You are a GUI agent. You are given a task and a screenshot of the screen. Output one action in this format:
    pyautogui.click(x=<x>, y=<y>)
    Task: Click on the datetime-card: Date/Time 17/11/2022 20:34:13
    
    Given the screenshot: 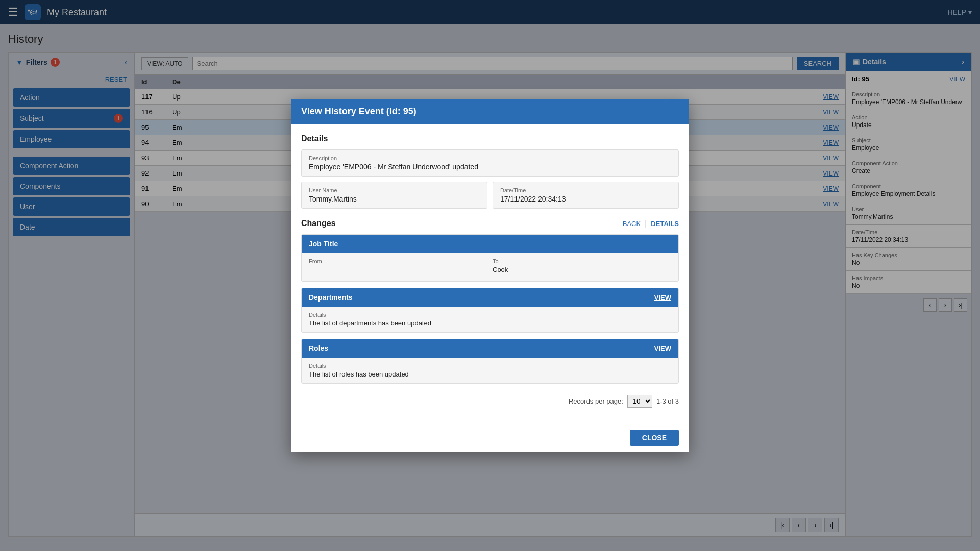 What is the action you would take?
    pyautogui.click(x=586, y=195)
    